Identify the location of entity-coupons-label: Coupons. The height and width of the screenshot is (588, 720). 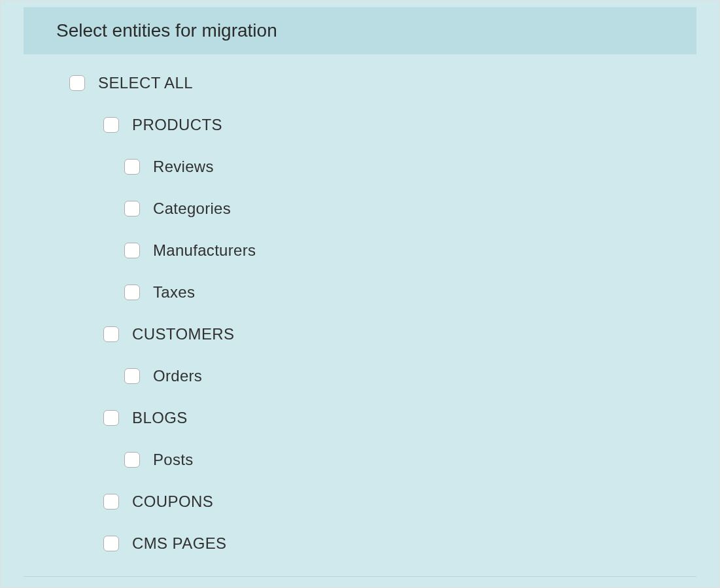
(173, 502).